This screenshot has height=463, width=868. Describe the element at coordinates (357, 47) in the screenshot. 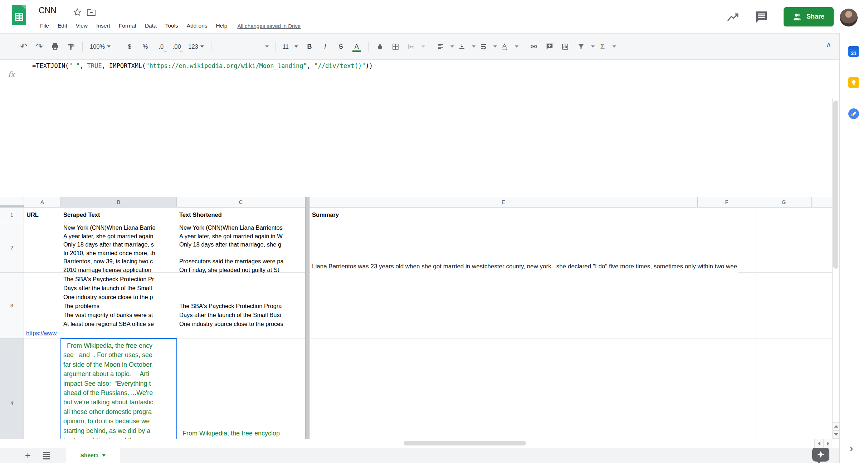

I see `text-color-button: A` at that location.